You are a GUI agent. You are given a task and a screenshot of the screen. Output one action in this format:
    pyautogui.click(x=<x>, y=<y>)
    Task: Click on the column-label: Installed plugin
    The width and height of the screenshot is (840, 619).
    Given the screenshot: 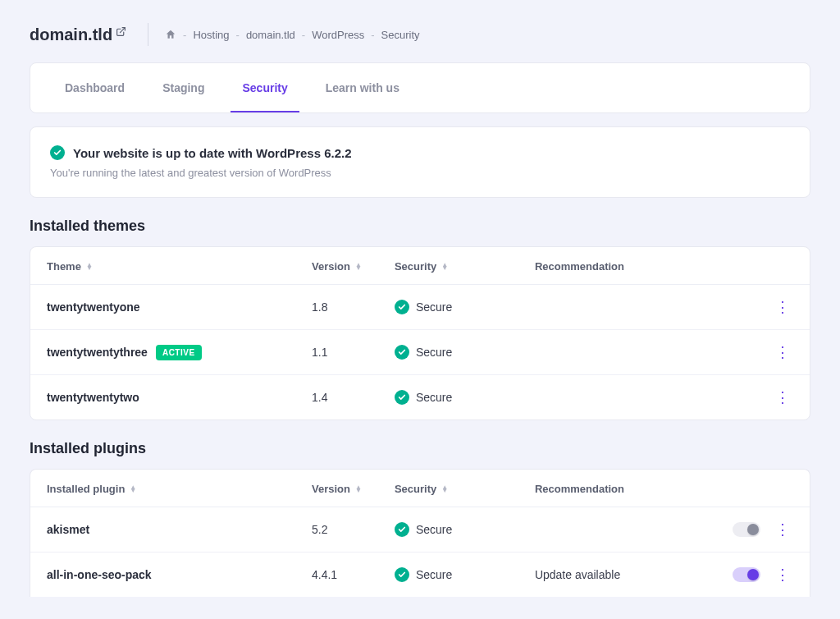 What is the action you would take?
    pyautogui.click(x=85, y=489)
    